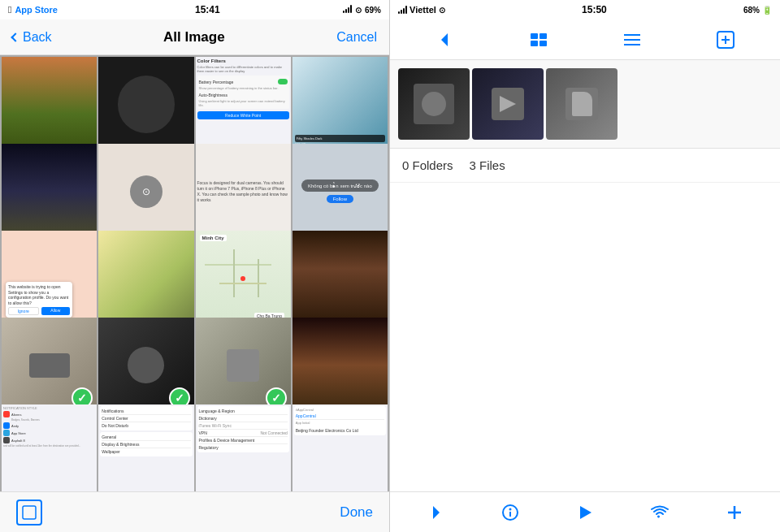 The width and height of the screenshot is (780, 532). What do you see at coordinates (734, 513) in the screenshot?
I see `add-button-bottom` at bounding box center [734, 513].